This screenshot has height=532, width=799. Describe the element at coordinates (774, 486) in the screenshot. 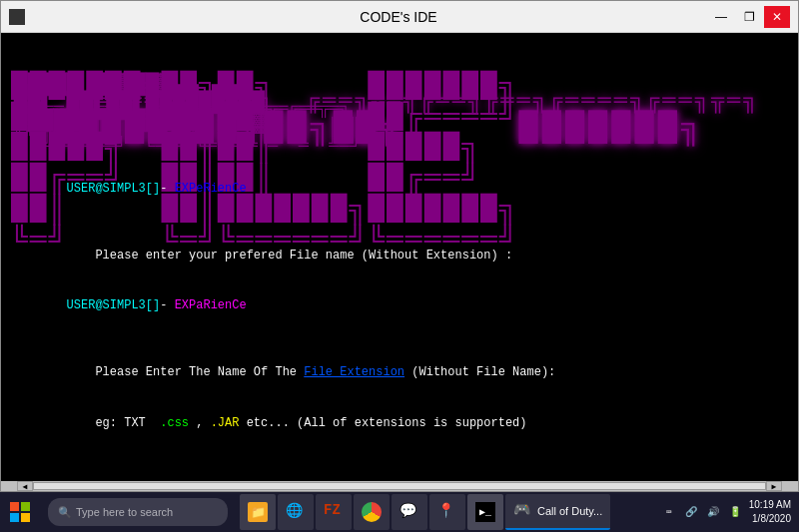

I see `scroll-right-arrow: ▶` at that location.